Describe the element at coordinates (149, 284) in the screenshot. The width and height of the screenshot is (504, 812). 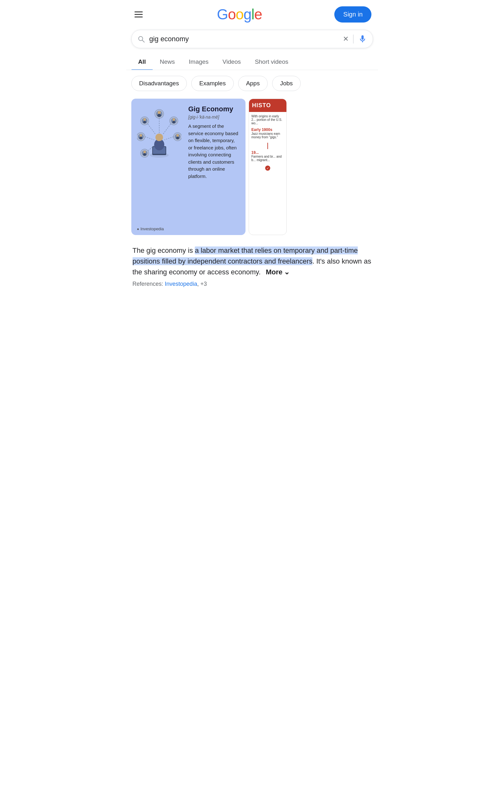
I see `references-prefix: References:` at that location.